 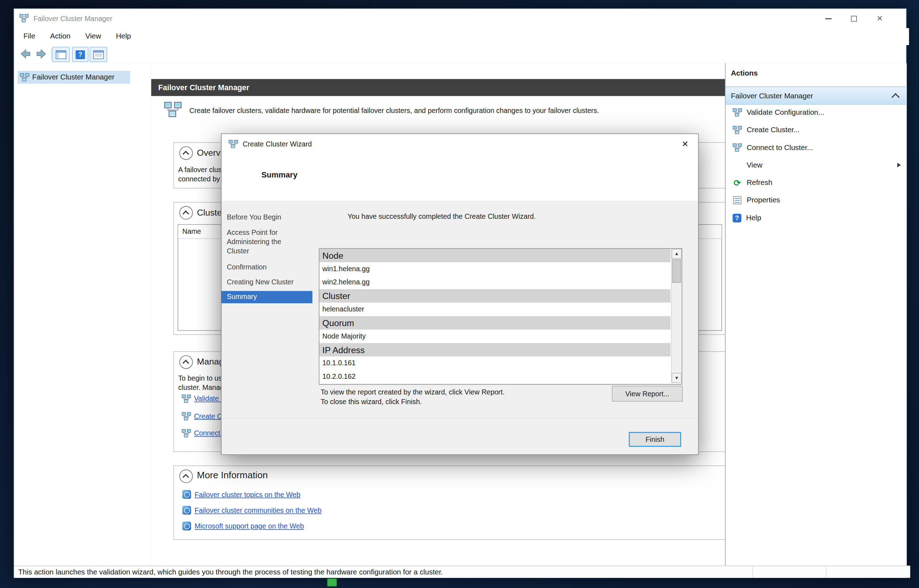 What do you see at coordinates (441, 217) in the screenshot?
I see `wizard-message: You have successfully completed the Crea…` at bounding box center [441, 217].